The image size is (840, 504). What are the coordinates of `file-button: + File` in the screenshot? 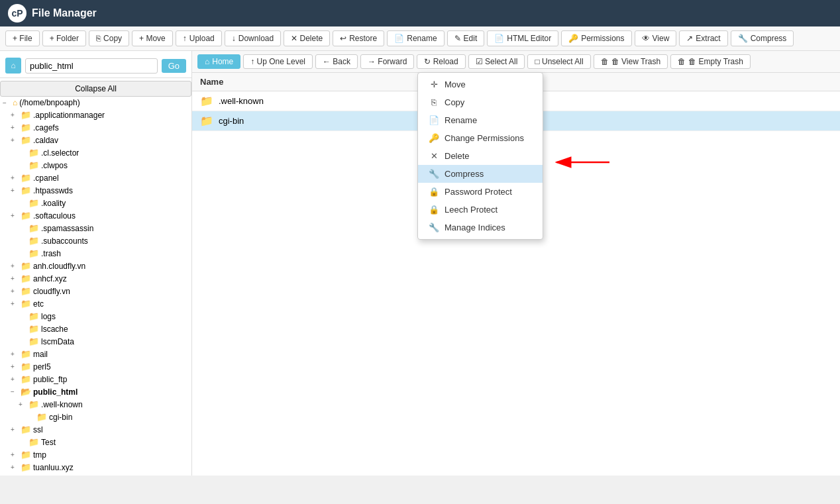 It's located at (23, 38).